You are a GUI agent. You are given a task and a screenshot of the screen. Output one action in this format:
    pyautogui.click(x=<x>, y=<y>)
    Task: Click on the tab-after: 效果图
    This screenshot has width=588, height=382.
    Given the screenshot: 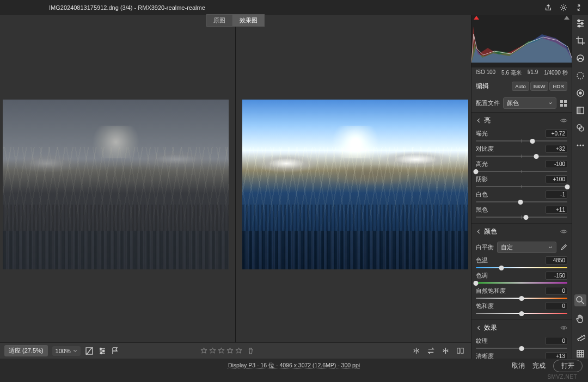 What is the action you would take?
    pyautogui.click(x=248, y=21)
    